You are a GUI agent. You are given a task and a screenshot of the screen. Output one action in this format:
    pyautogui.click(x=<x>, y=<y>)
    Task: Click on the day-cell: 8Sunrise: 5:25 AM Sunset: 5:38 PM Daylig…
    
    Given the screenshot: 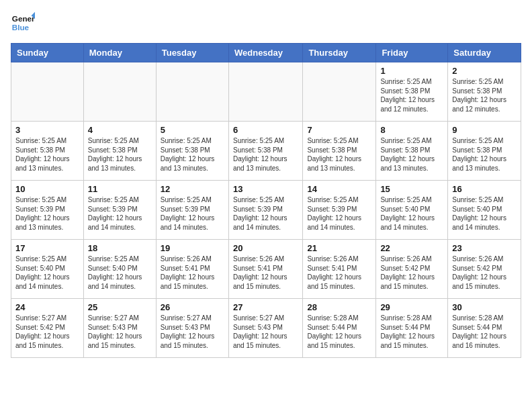 What is the action you would take?
    pyautogui.click(x=412, y=151)
    